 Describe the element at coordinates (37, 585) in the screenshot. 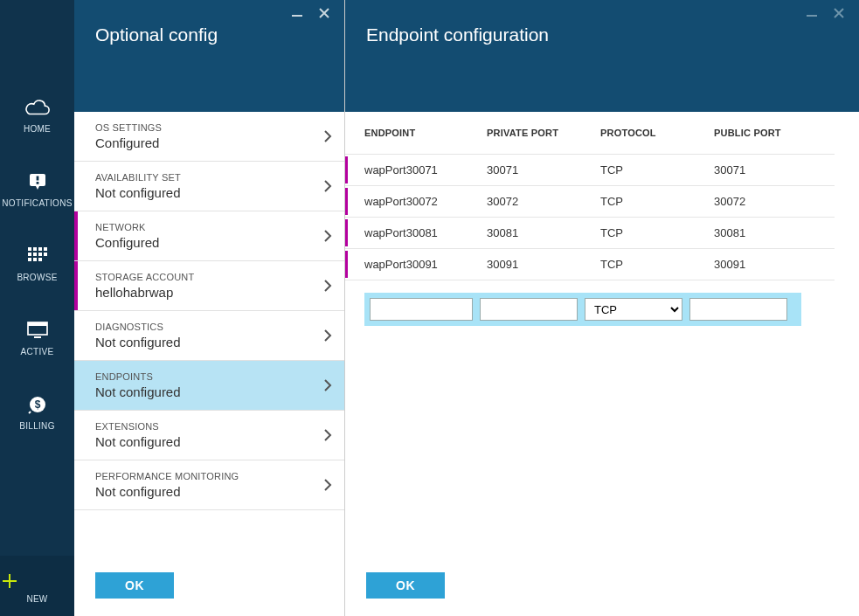

I see `rail-item-new: NEW` at that location.